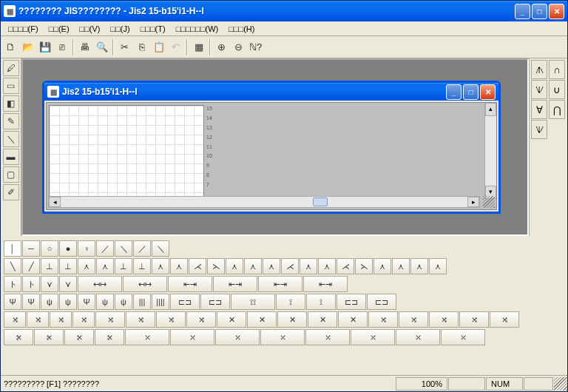 Image resolution: width=568 pixels, height=392 pixels. What do you see at coordinates (68, 249) in the screenshot?
I see `palette-symbol: ●` at bounding box center [68, 249].